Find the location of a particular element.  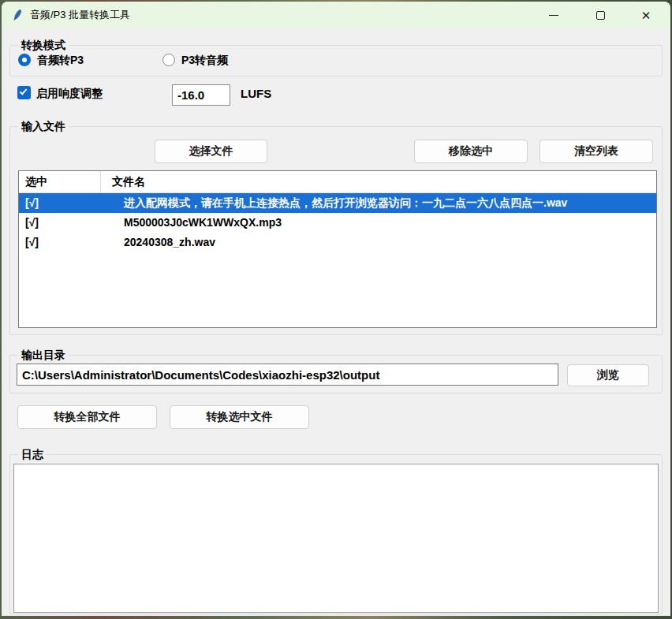

close-icon: ✕ is located at coordinates (647, 16).